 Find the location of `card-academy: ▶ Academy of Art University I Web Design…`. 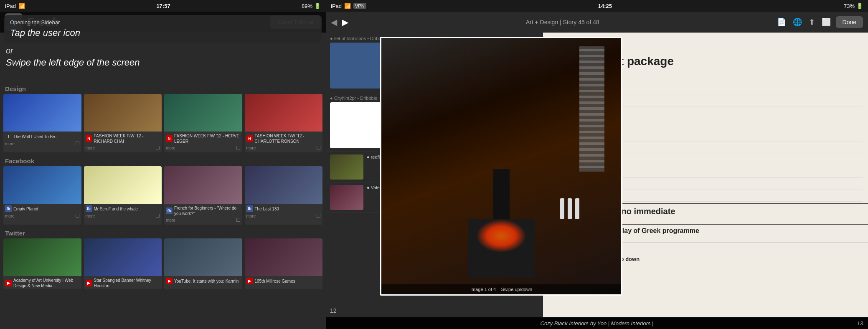

card-academy: ▶ Academy of Art University I Web Design… is located at coordinates (43, 264).